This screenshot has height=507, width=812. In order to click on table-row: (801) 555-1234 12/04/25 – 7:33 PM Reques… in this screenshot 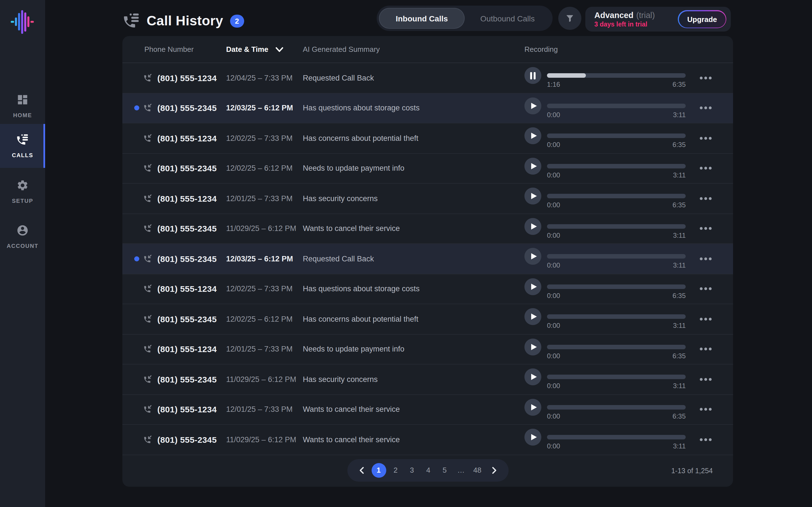, I will do `click(428, 78)`.